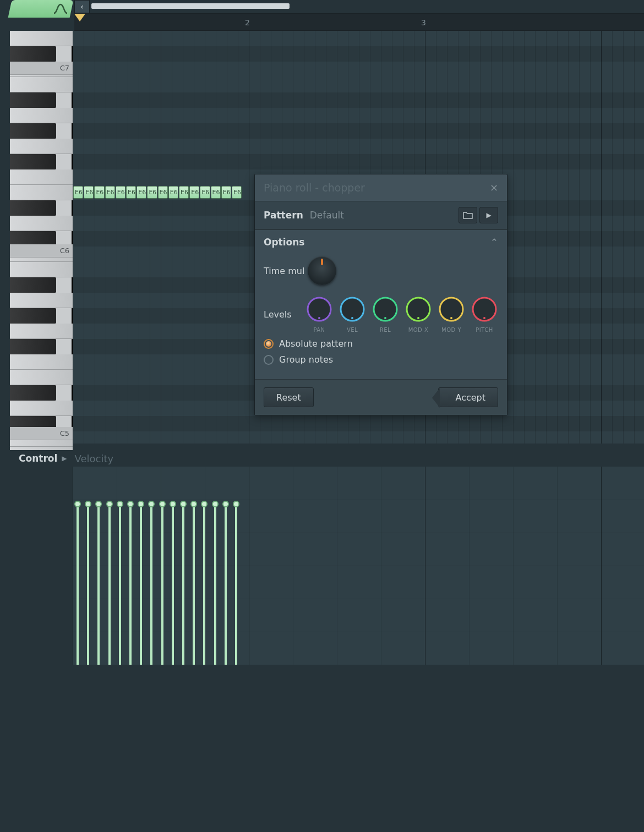 The image size is (644, 832). What do you see at coordinates (327, 215) in the screenshot?
I see `pattern-value: Default` at bounding box center [327, 215].